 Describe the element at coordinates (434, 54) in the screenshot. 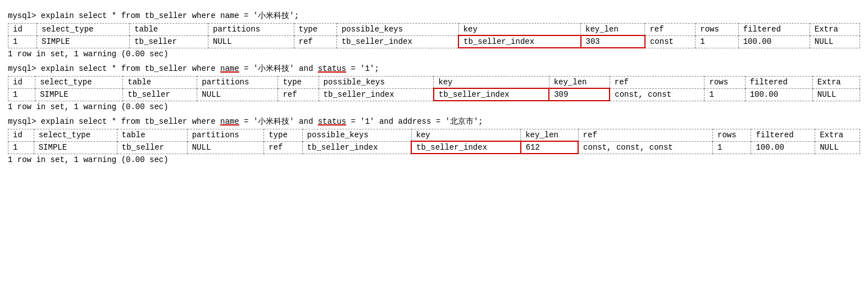

I see `row-count-1: 1 row in set, 1 warning (0.00 sec)` at that location.